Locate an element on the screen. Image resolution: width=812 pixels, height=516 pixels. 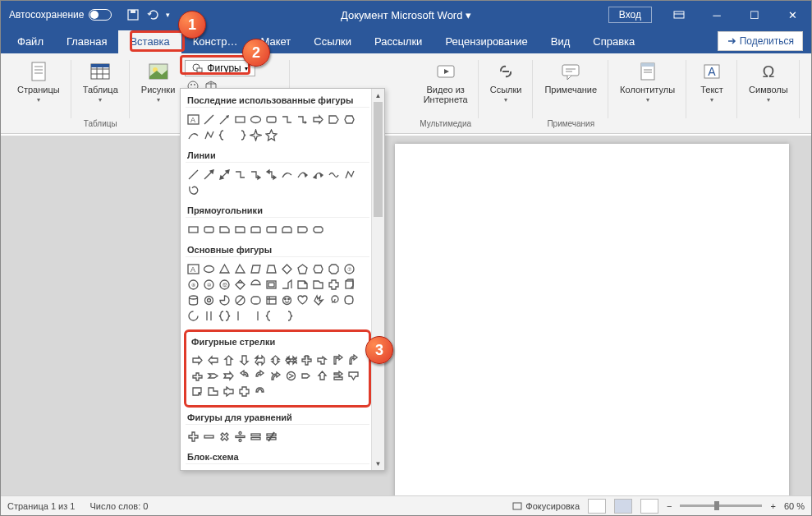
tab-view: Вид is located at coordinates (561, 42).